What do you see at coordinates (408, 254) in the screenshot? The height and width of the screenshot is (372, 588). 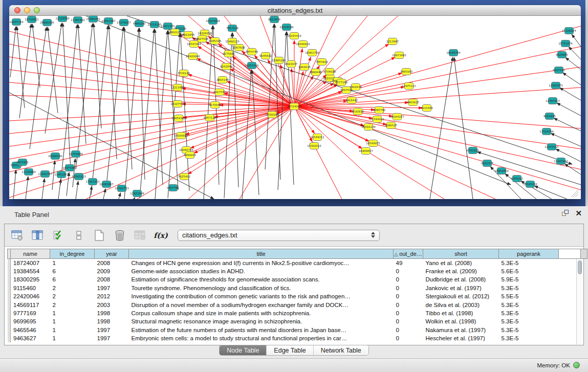 I see `column-header-out_de: △out_de…` at bounding box center [408, 254].